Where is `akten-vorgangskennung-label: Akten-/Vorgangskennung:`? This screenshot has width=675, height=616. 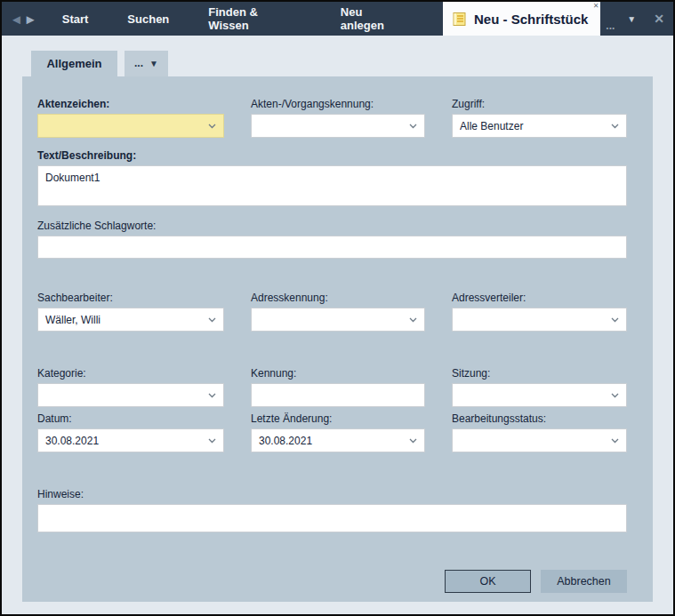
akten-vorgangskennung-label: Akten-/Vorgangskennung: is located at coordinates (338, 104).